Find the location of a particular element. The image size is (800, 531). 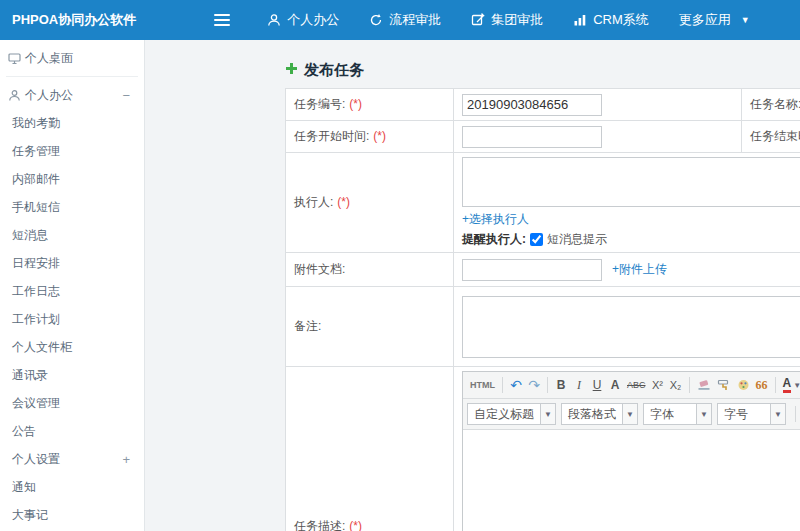

nav-label: 更多应用 is located at coordinates (705, 20).